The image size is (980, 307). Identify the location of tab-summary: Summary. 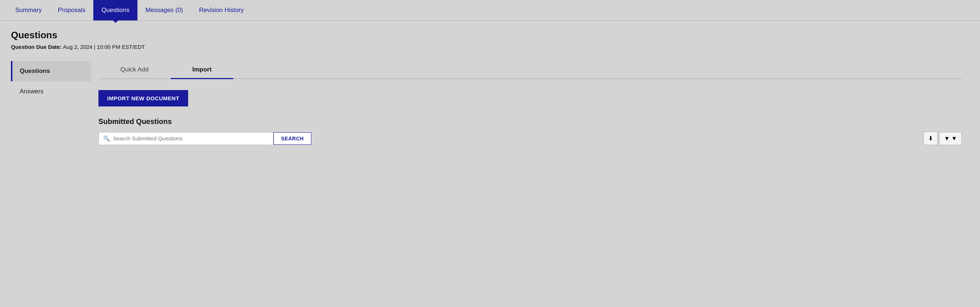
(29, 10).